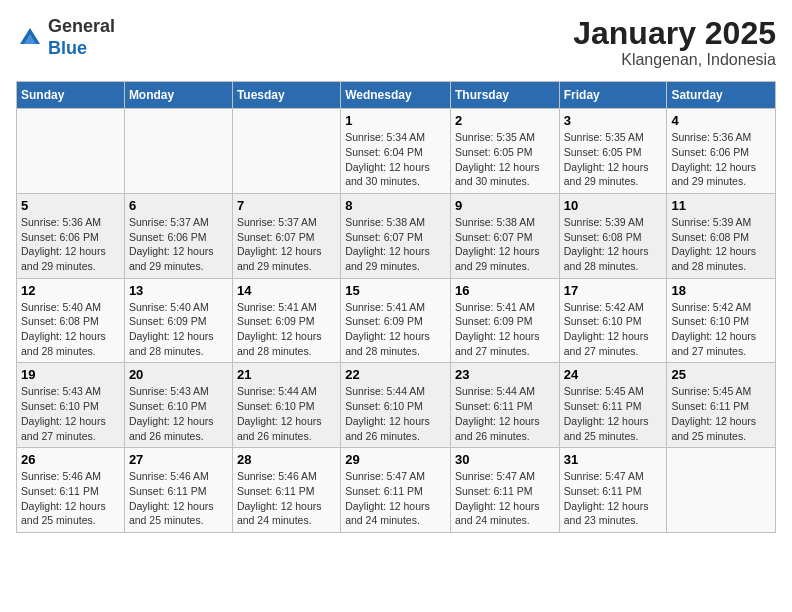 This screenshot has height=612, width=792. What do you see at coordinates (721, 138) in the screenshot?
I see `day-info: Sunrise: 5:36 AM` at bounding box center [721, 138].